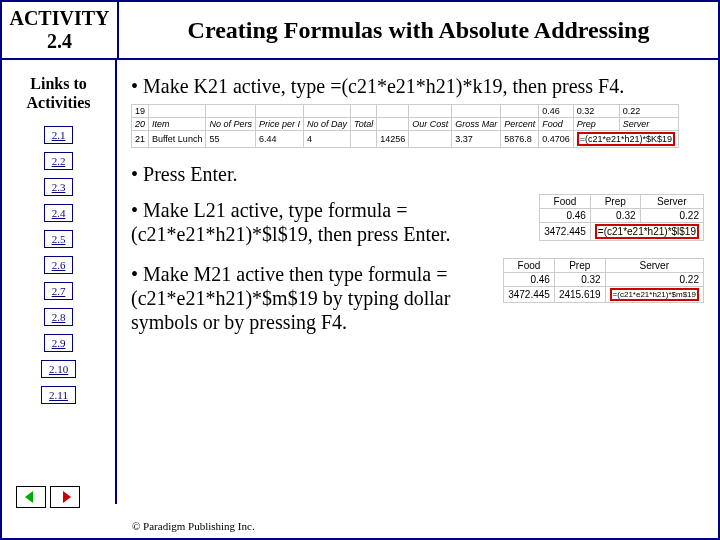 The height and width of the screenshot is (540, 720). I want to click on cell: 3.37, so click(476, 140).